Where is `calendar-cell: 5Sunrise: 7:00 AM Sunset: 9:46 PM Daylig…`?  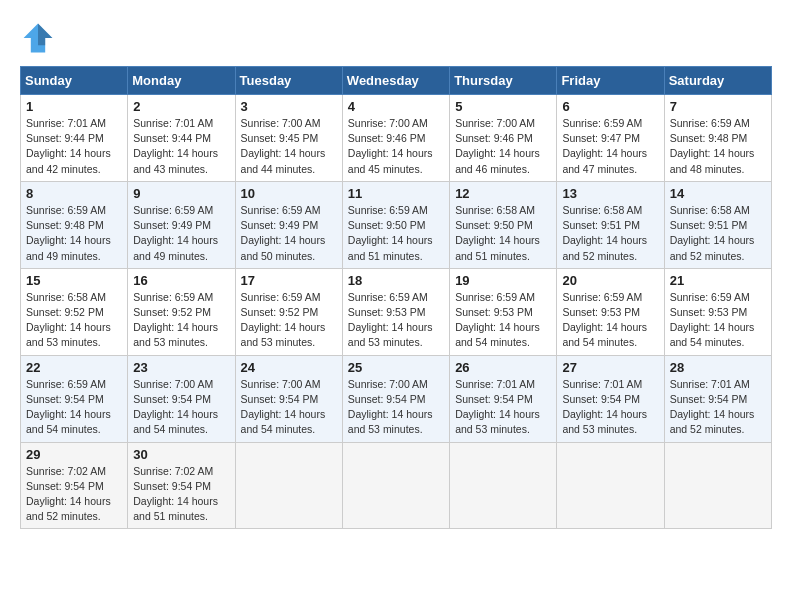 calendar-cell: 5Sunrise: 7:00 AM Sunset: 9:46 PM Daylig… is located at coordinates (504, 138).